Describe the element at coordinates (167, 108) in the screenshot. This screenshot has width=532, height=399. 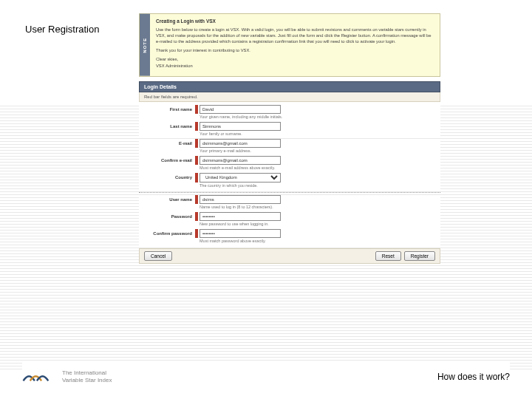
I see `first-name-label: First name` at that location.